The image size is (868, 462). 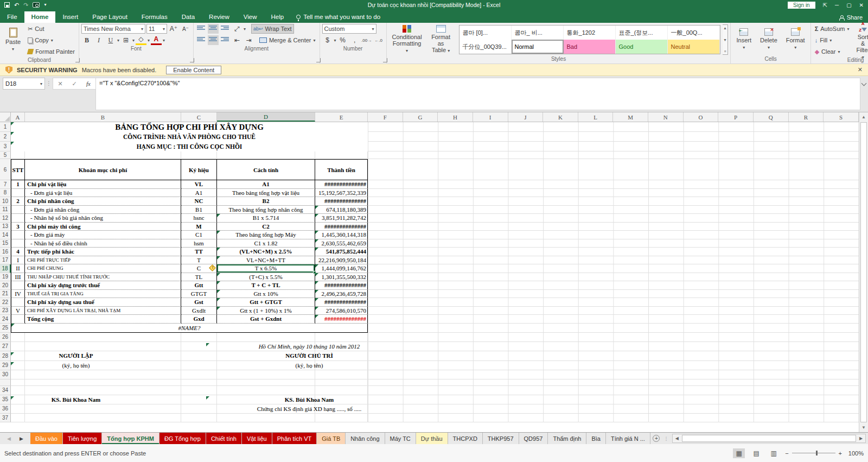 I want to click on scroll-left-icon: ◀, so click(x=677, y=439).